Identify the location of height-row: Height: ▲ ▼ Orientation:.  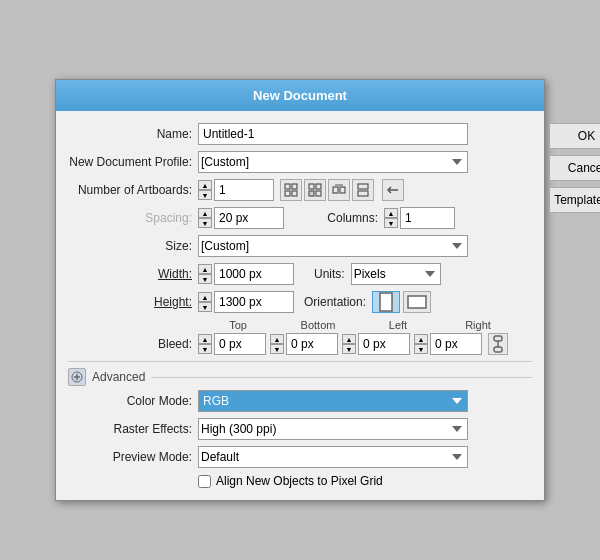
(300, 302).